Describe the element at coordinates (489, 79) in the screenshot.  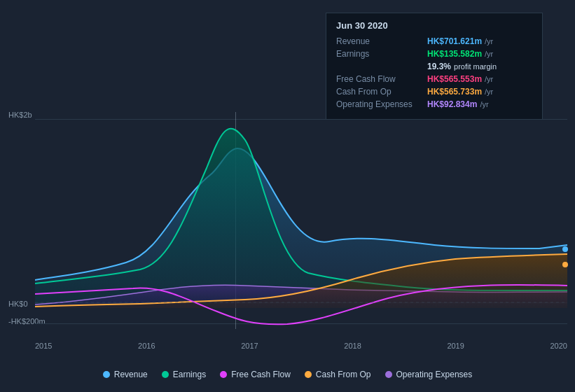
I see `tooltip-fcf-unit: /yr` at that location.